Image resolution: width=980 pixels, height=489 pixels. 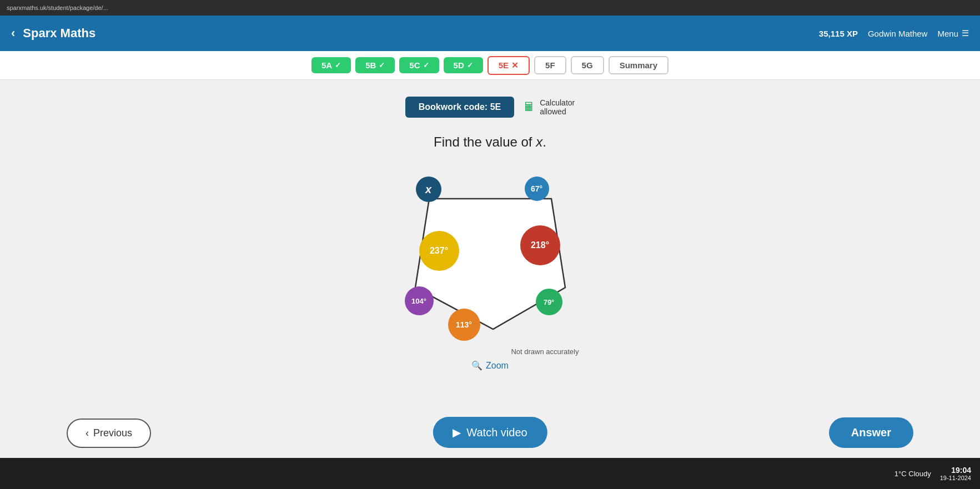 I want to click on question-text: Find the value of x., so click(x=490, y=142).